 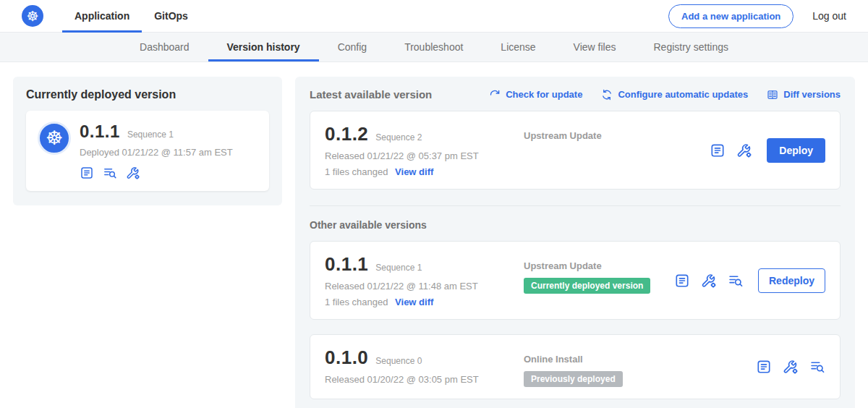 What do you see at coordinates (731, 16) in the screenshot?
I see `add-application-button: Add a new application` at bounding box center [731, 16].